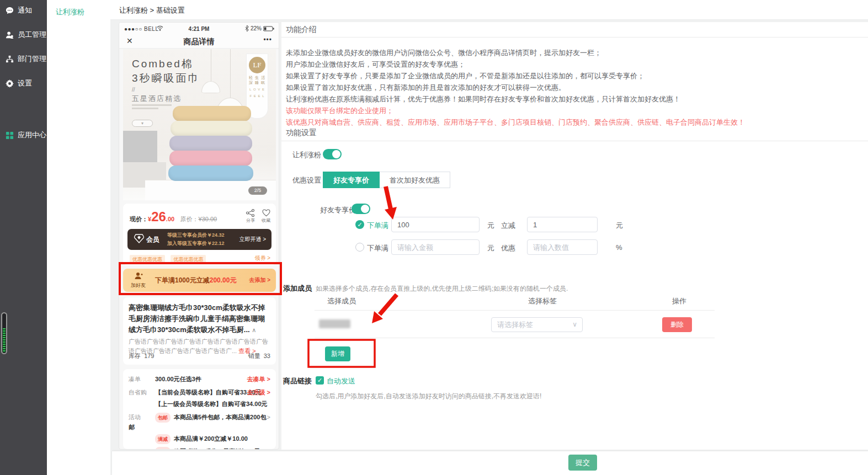  I want to click on offer-label: 自省购, so click(138, 392).